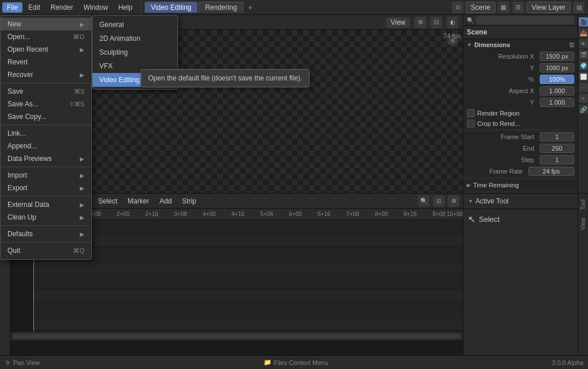  Describe the element at coordinates (95, 7) in the screenshot. I see `window-menu-btn: Window` at that location.